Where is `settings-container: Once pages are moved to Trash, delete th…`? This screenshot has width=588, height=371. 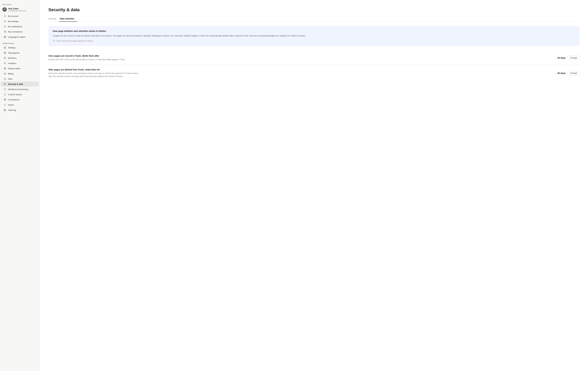
settings-container: Once pages are moved to Trash, delete th… is located at coordinates (314, 66).